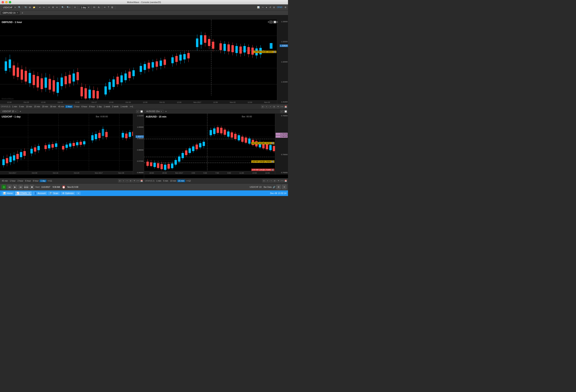 This screenshot has width=576, height=392. Describe the element at coordinates (17, 13) in the screenshot. I see `tab-gbpusd-close: ✕` at that location.